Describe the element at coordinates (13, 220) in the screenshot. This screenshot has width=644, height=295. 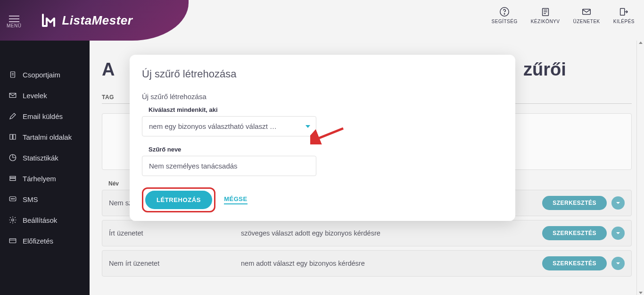
I see `gear-icon` at that location.